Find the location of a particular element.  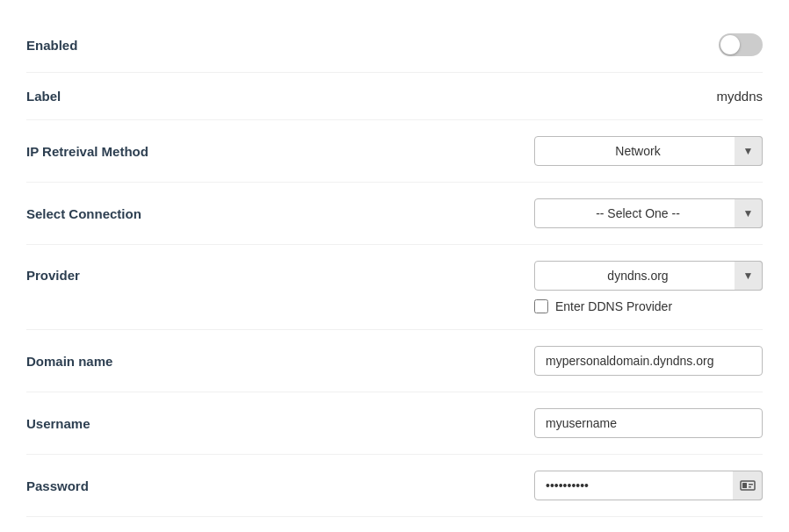

domain-name-input is located at coordinates (648, 361).